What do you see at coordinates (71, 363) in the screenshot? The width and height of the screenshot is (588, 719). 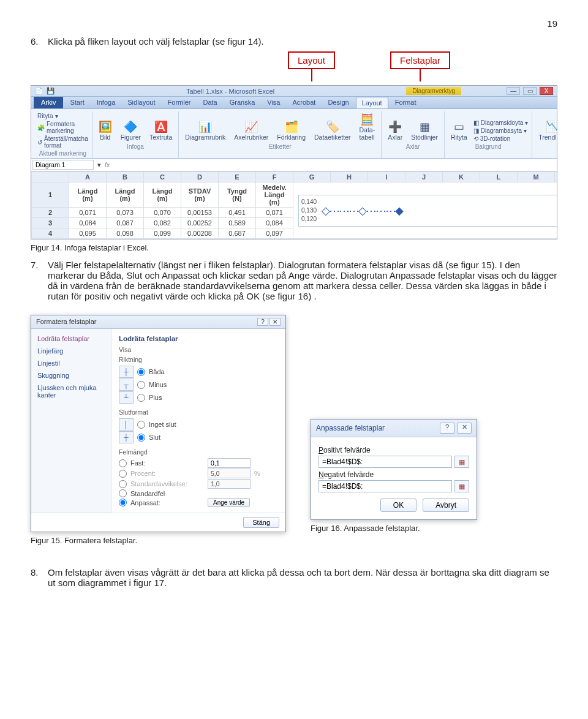 I see `sidebar-item-linestyle: Linjestil` at bounding box center [71, 363].